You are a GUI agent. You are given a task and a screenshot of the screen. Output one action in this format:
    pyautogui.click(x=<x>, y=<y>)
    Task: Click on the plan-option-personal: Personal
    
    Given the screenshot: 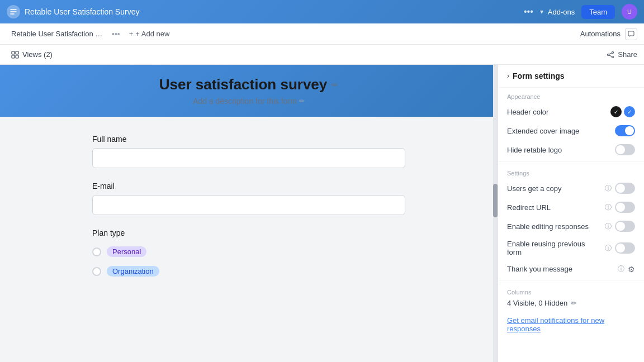 What is the action you would take?
    pyautogui.click(x=249, y=251)
    